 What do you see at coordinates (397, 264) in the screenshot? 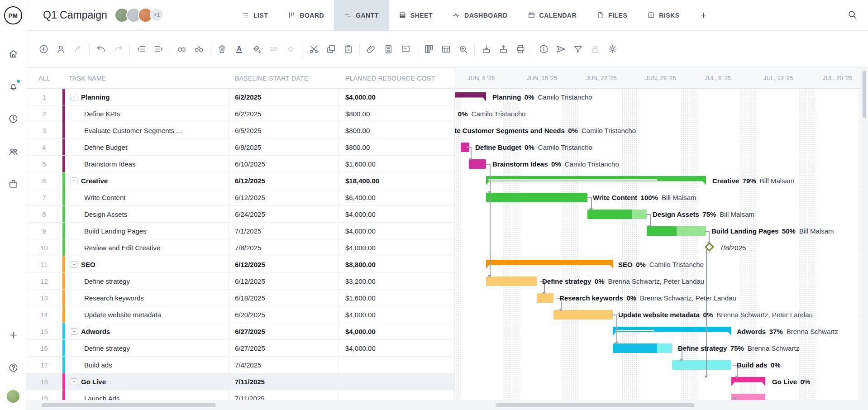
I see `planned-resource-cost-cell: $8,800.00` at bounding box center [397, 264].